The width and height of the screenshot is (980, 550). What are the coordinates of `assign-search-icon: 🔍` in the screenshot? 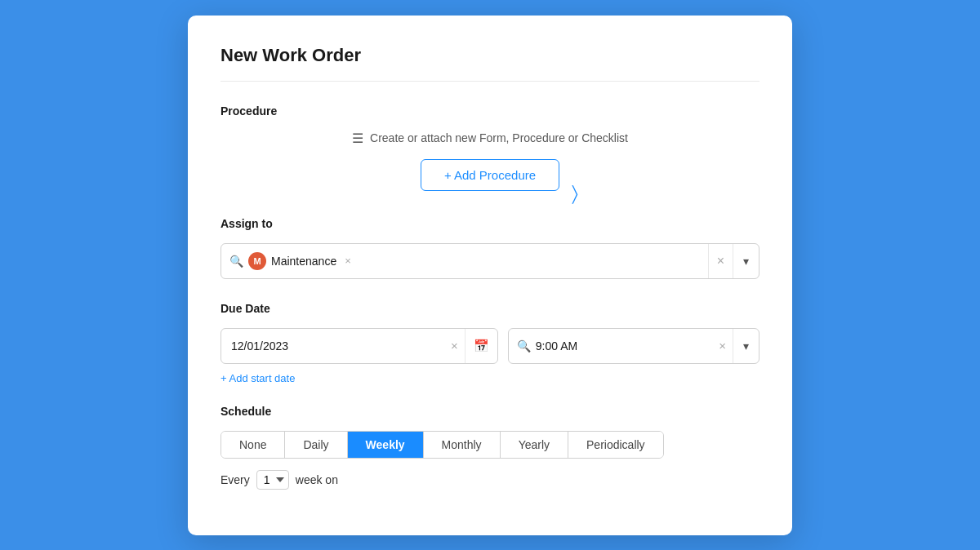 It's located at (237, 261).